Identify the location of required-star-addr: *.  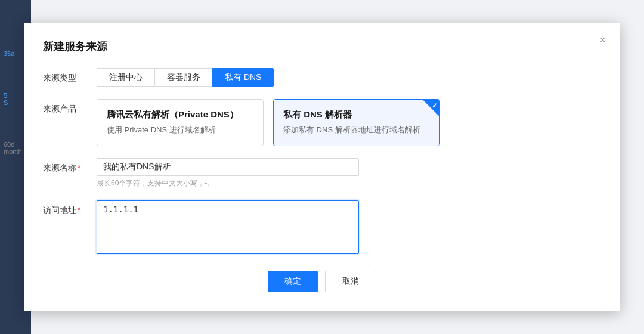
(79, 210).